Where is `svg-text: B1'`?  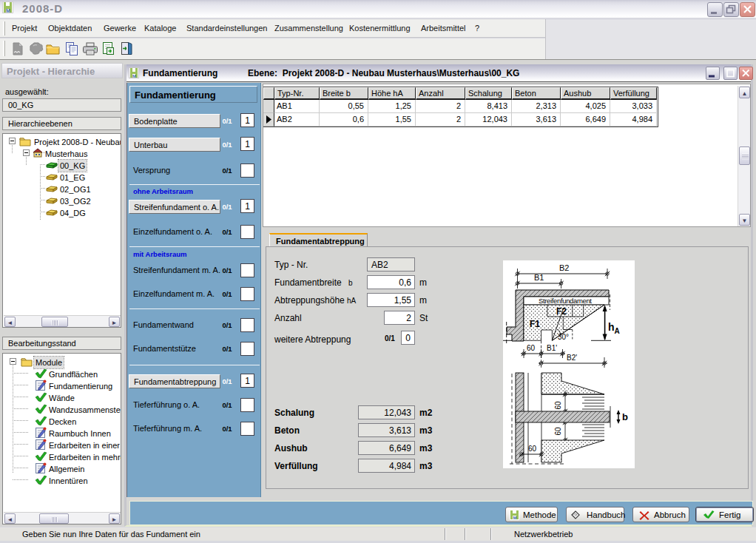 svg-text: B1' is located at coordinates (552, 348).